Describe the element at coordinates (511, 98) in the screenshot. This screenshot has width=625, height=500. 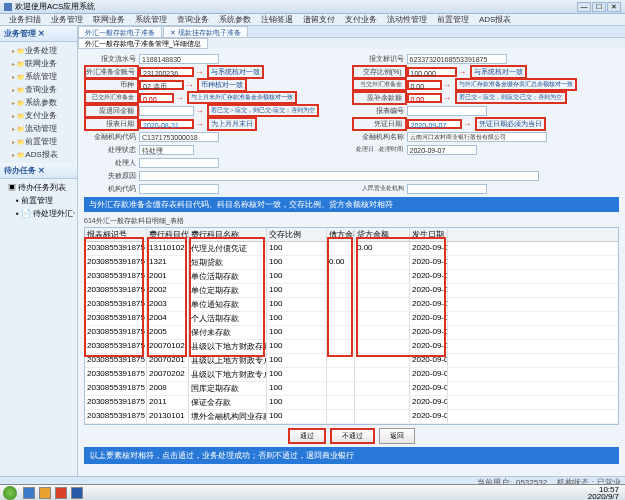
I see `note-supp: 若已交＜应交，则应交-已交；否则为空` at that location.